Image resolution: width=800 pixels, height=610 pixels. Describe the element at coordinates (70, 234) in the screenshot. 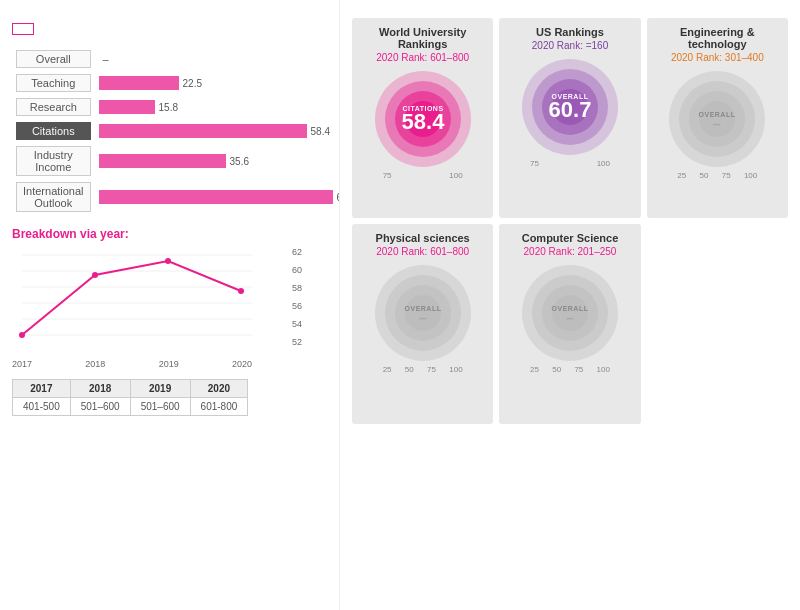

I see `chart-title-text: Breakdown via year:` at that location.